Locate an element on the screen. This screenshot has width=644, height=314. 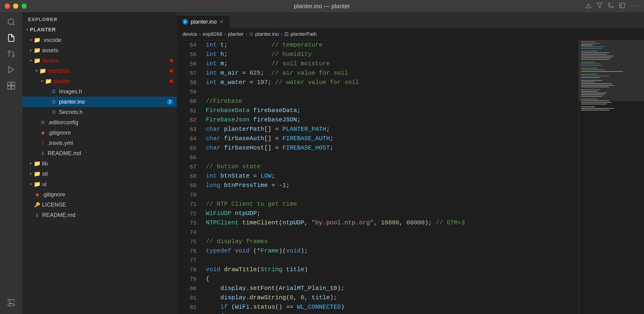
ln-54: 54 is located at coordinates (186, 46).